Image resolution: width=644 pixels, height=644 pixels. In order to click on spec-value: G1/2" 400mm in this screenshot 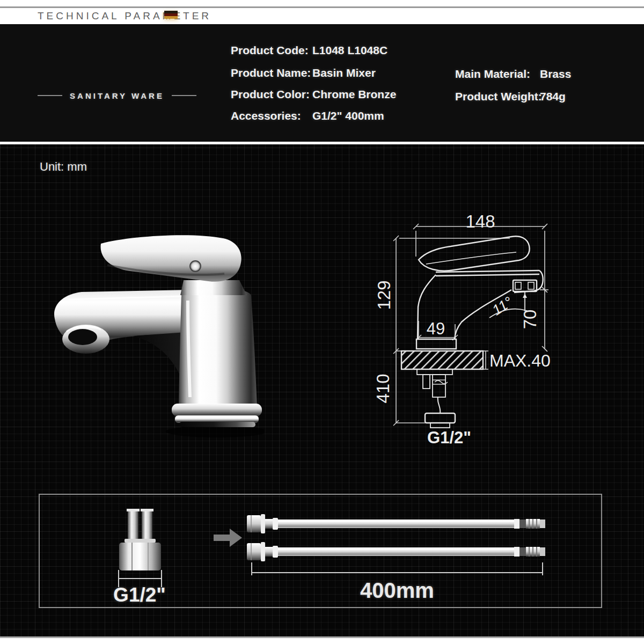, I will do `click(348, 116)`.